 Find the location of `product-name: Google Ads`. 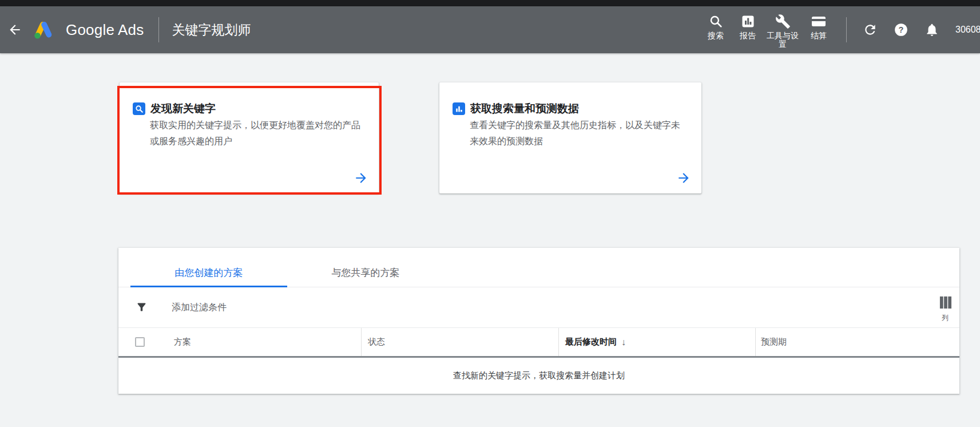

product-name: Google Ads is located at coordinates (105, 30).